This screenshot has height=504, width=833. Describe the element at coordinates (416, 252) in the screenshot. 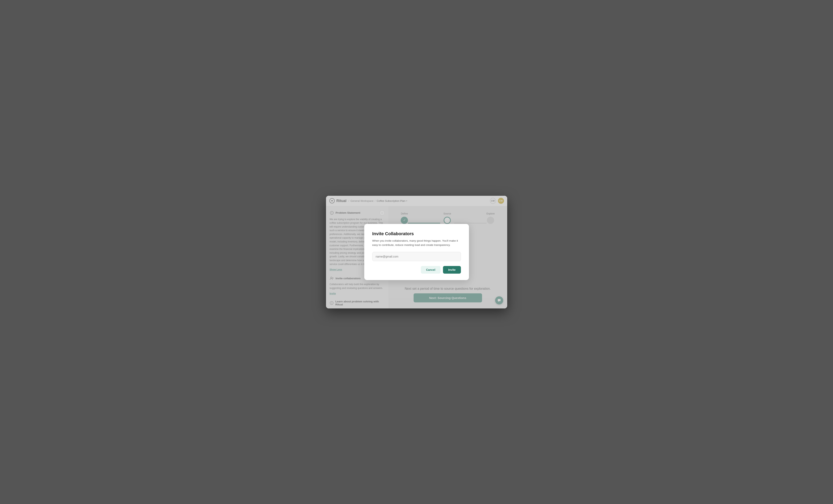

I see `modal-overlay: Invite Collaborators When you invite col…` at that location.